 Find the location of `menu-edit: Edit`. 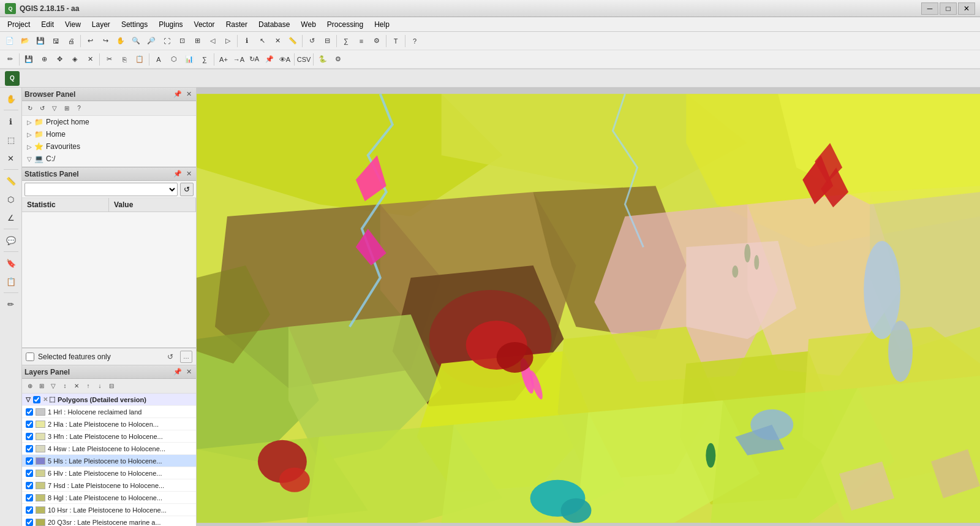

menu-edit: Edit is located at coordinates (48, 25).